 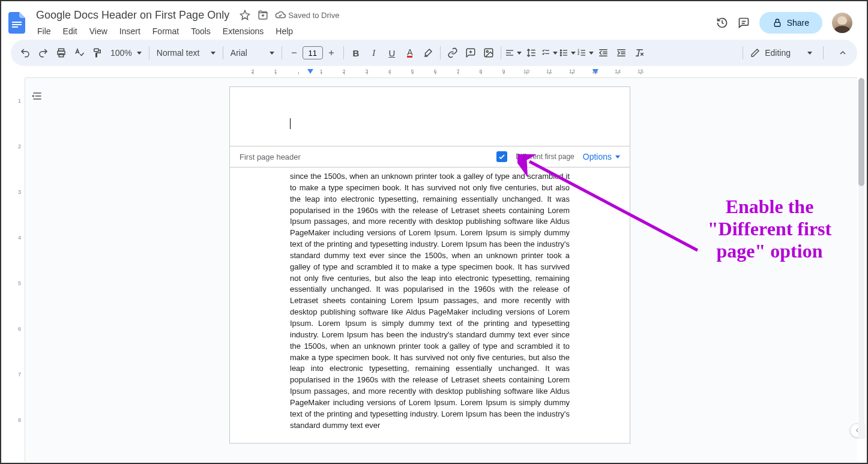 What do you see at coordinates (375, 31) in the screenshot?
I see `menu-bar: File Edit View Insert Format Tools Exten…` at bounding box center [375, 31].